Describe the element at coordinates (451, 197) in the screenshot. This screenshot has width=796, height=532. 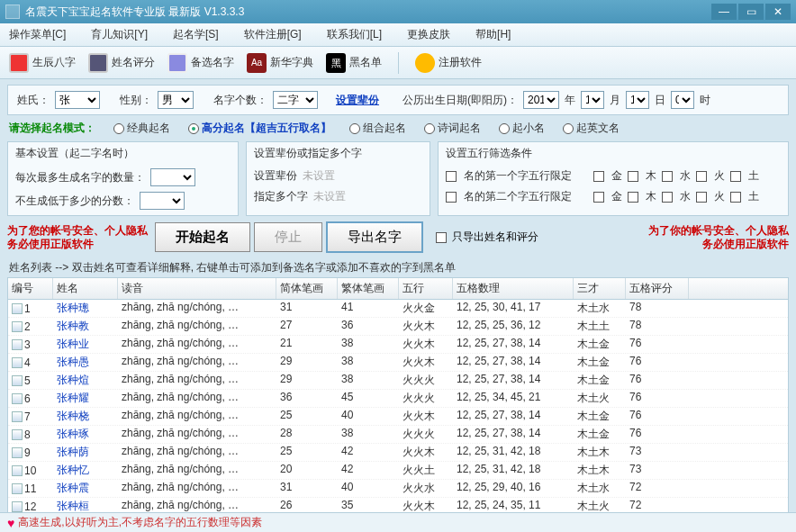
I see `wx2-enable` at that location.